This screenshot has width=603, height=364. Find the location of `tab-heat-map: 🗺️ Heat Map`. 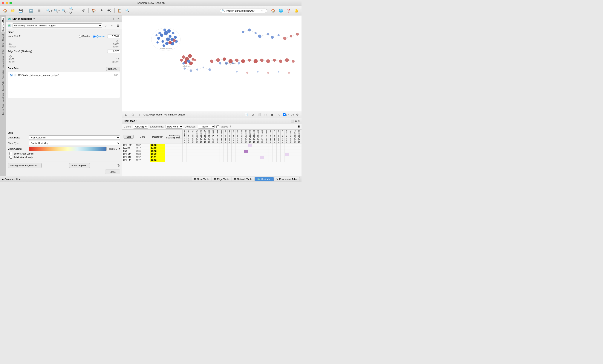

tab-heat-map: 🗺️ Heat Map is located at coordinates (264, 179).